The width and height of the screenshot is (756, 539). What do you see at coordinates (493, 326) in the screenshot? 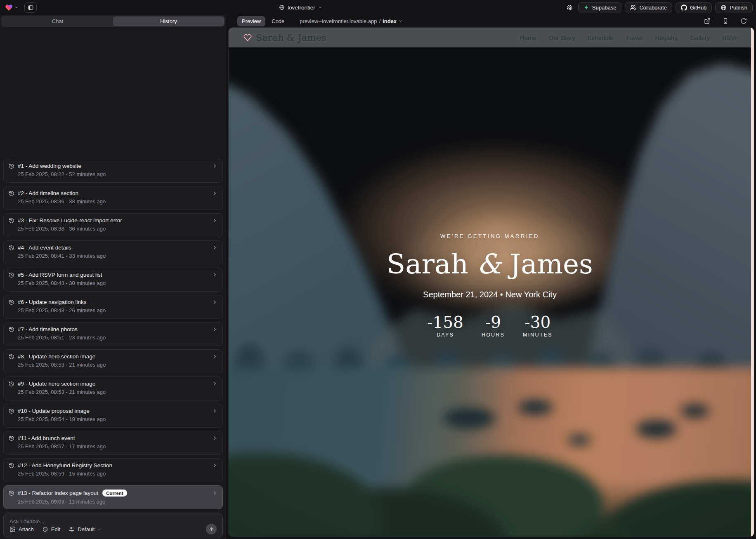
I see `countdown-hours: -9 HOURS` at bounding box center [493, 326].